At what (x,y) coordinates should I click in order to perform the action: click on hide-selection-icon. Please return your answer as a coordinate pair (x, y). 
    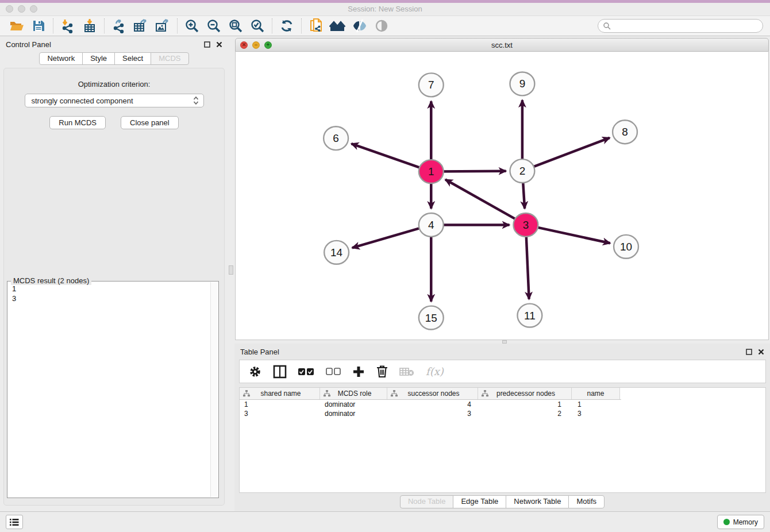
    Looking at the image, I should click on (360, 26).